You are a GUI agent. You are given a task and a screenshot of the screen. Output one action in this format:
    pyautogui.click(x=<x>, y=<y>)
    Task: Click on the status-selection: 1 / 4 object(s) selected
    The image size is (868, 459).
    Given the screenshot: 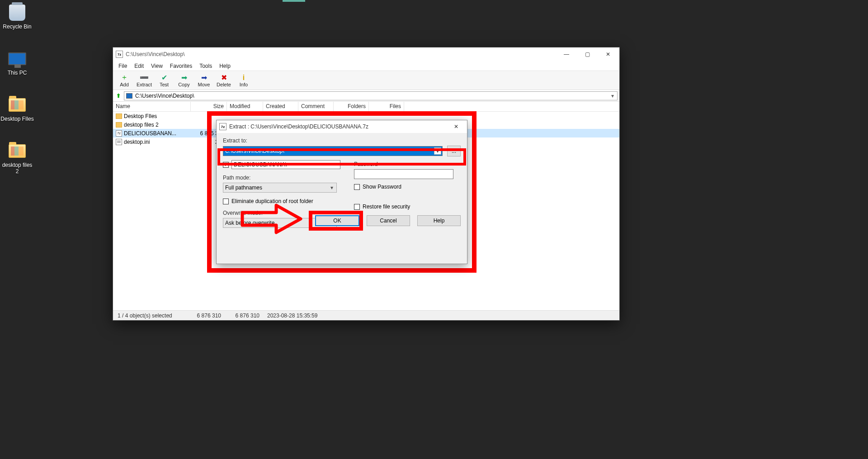 What is the action you would take?
    pyautogui.click(x=150, y=316)
    